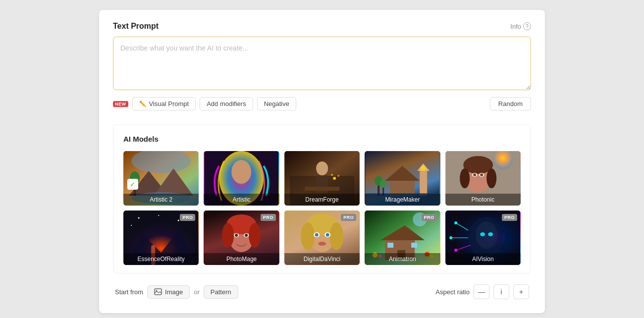  Describe the element at coordinates (161, 238) in the screenshot. I see `model-card-essenceofreality: PRO EssenceOfReality` at that location.